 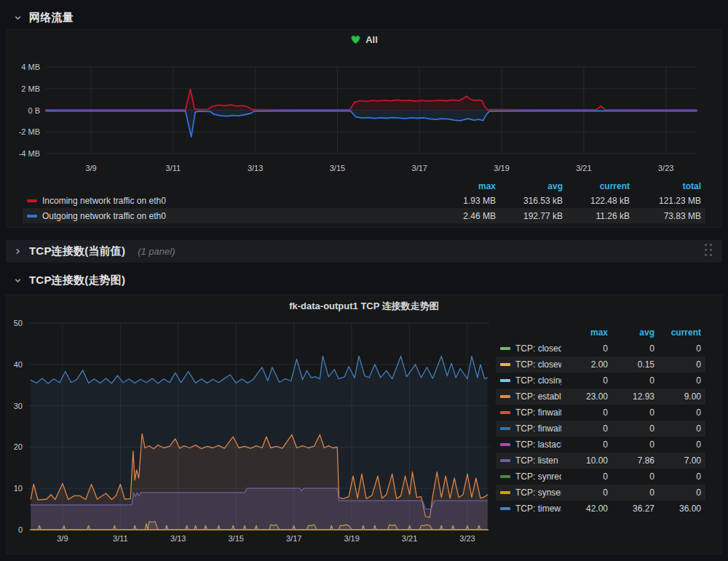 I want to click on svg-text: 3/15, so click(x=236, y=538).